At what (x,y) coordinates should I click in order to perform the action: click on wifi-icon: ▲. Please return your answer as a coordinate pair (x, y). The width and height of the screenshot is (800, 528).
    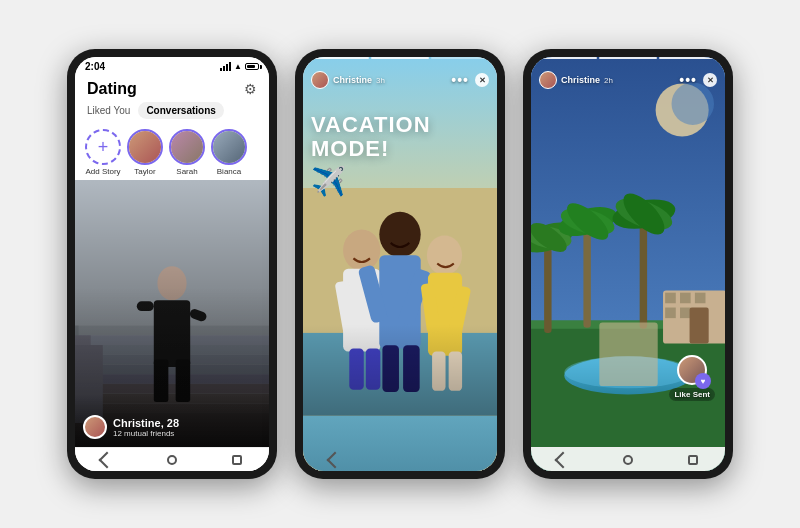
    Looking at the image, I should click on (238, 66).